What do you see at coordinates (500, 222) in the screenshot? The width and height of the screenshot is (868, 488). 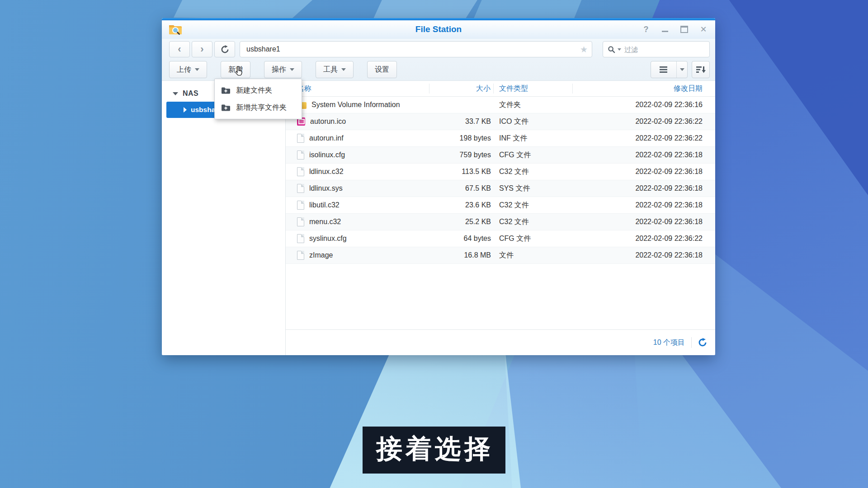 I see `file-row: menu.c32 25.2 KB C32 文件 2022-02-09 22:36…` at bounding box center [500, 222].